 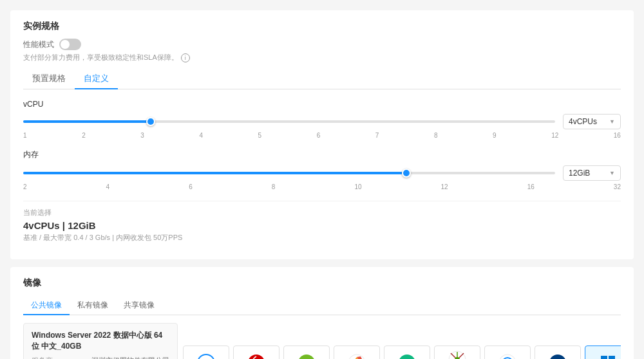 I want to click on openeuler-icon: openEuler, so click(x=558, y=356).